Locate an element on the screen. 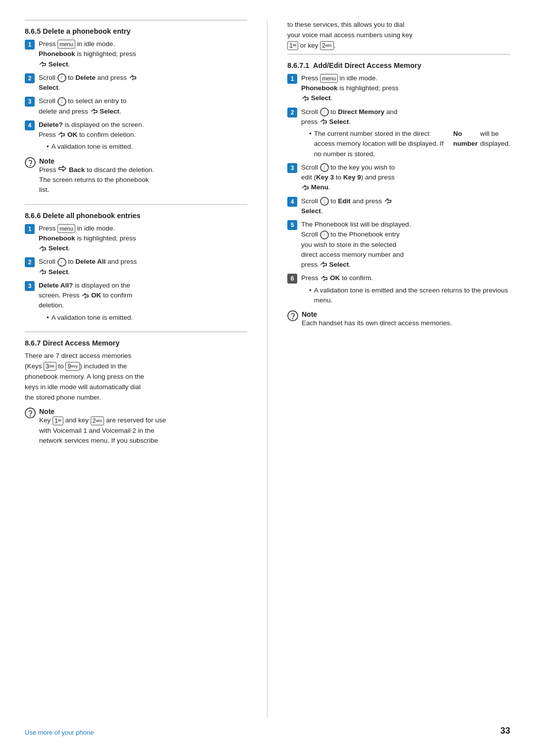 This screenshot has width=535, height=756. step-content-865-1: Press menu in idle mode. Phonebook is hi… is located at coordinates (143, 55).